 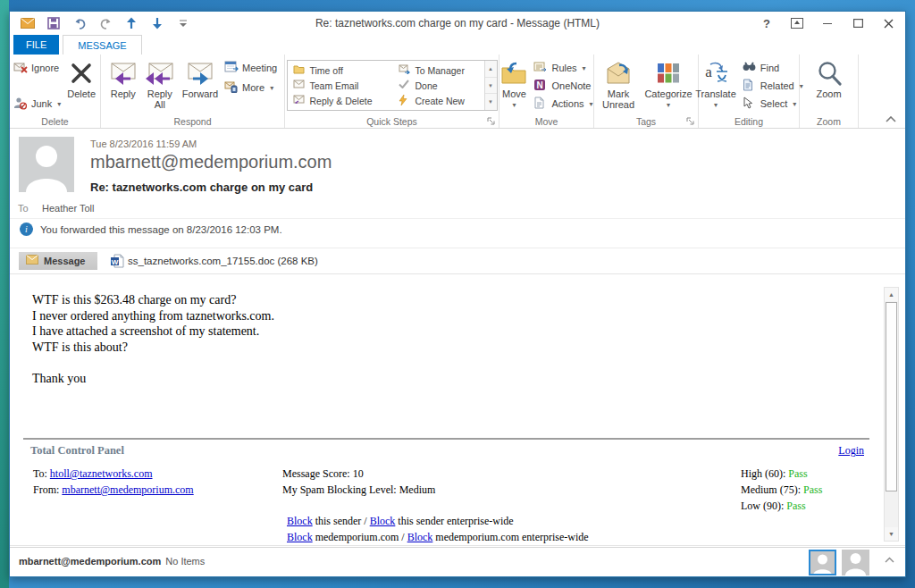 I want to click on zoom-label: Zoom, so click(x=828, y=94).